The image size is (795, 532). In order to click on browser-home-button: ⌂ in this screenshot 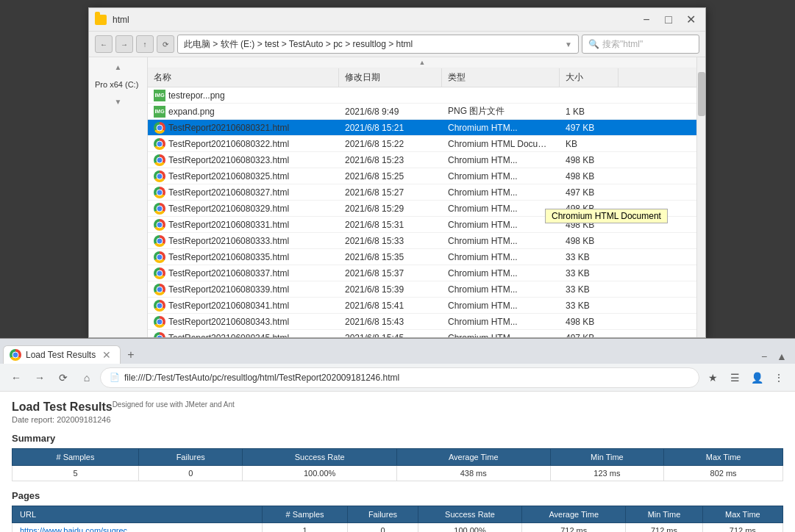, I will do `click(87, 378)`.